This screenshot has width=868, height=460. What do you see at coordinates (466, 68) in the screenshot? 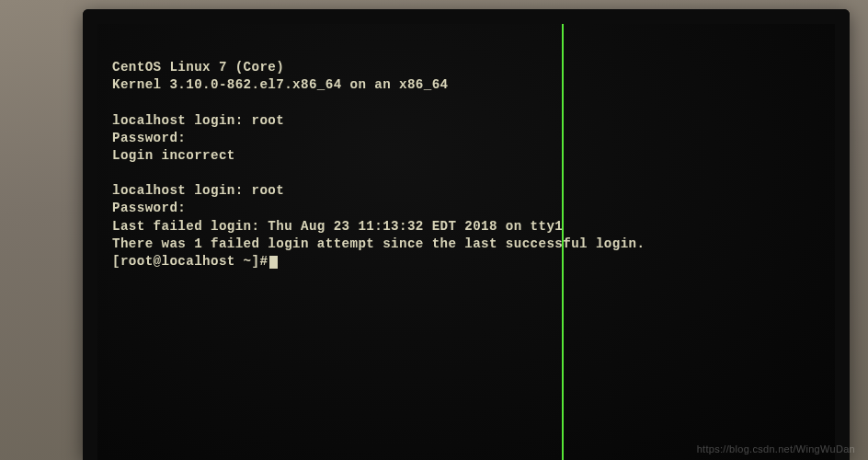
I see `os-banner: CentOS Linux 7 (Core)` at bounding box center [466, 68].